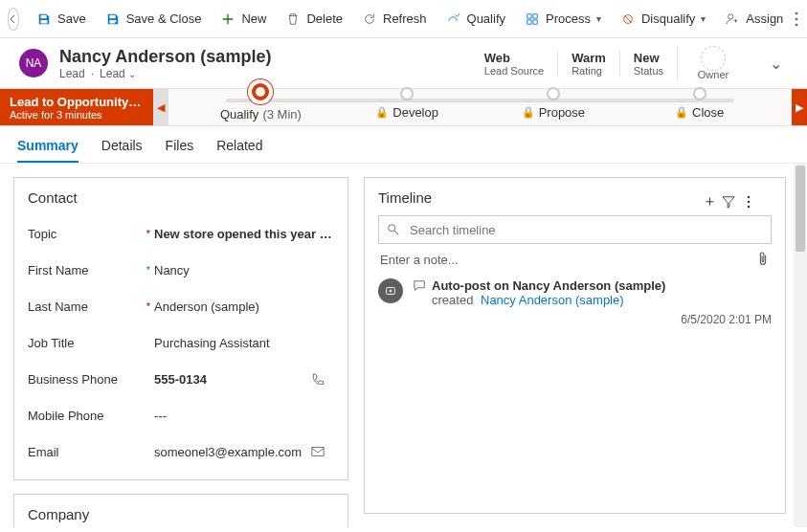  Describe the element at coordinates (181, 306) in the screenshot. I see `field-last-name: Last Name * Anderson (sample)` at that location.